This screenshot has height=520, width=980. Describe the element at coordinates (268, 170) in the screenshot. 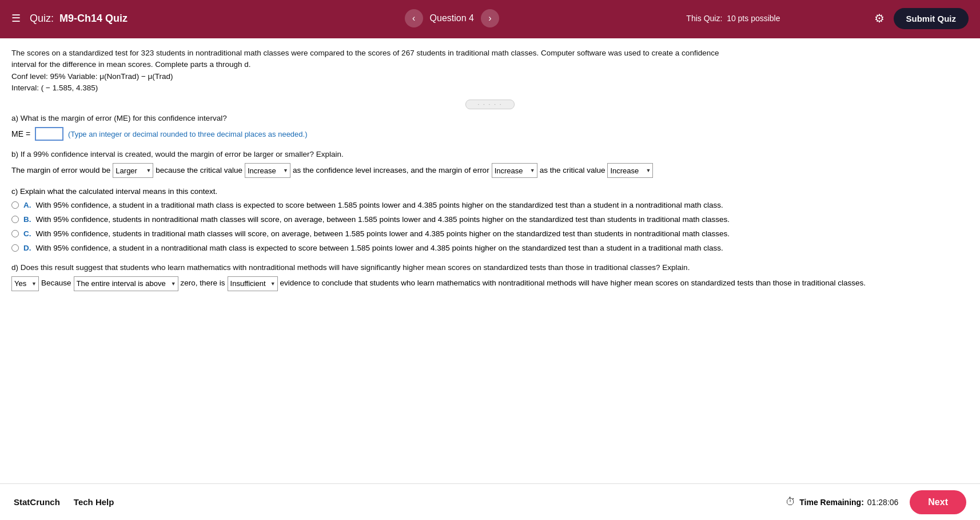

I see `part-b-dropdown2: Increase decrease` at that location.